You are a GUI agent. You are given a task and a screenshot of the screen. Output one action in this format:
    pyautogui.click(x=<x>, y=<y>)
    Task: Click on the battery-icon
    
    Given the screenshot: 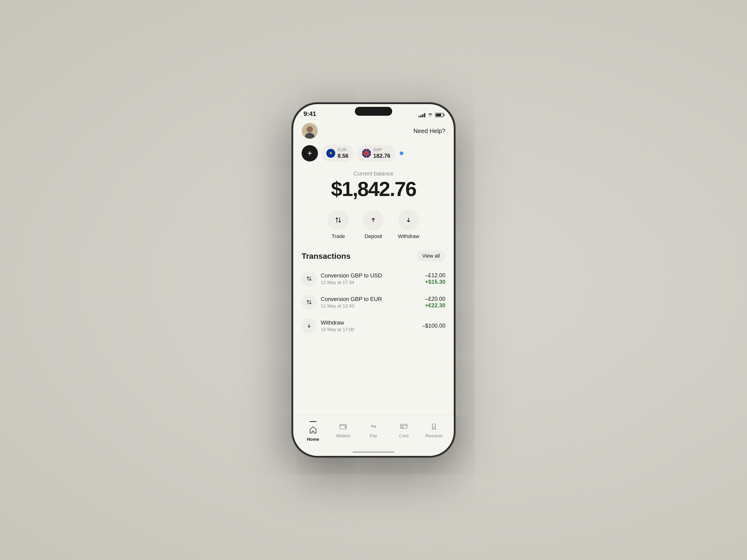 What is the action you would take?
    pyautogui.click(x=439, y=115)
    